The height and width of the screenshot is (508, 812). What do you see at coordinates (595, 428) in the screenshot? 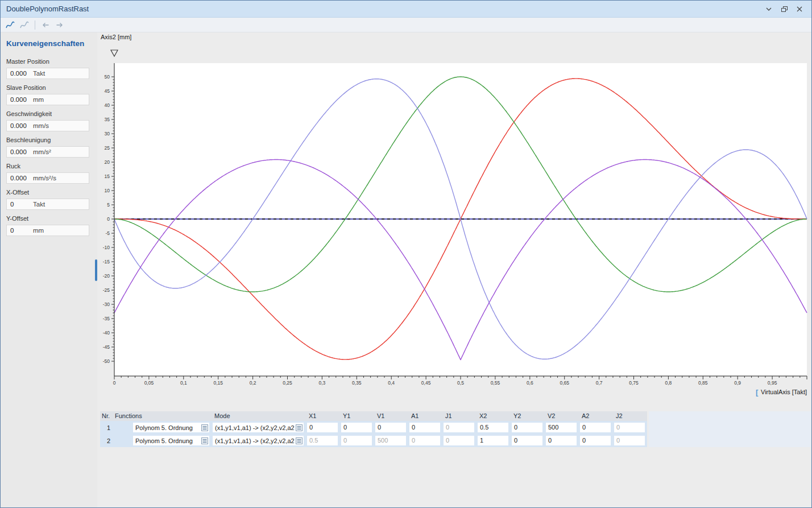
I see `row1-a2-input: 0` at bounding box center [595, 428].